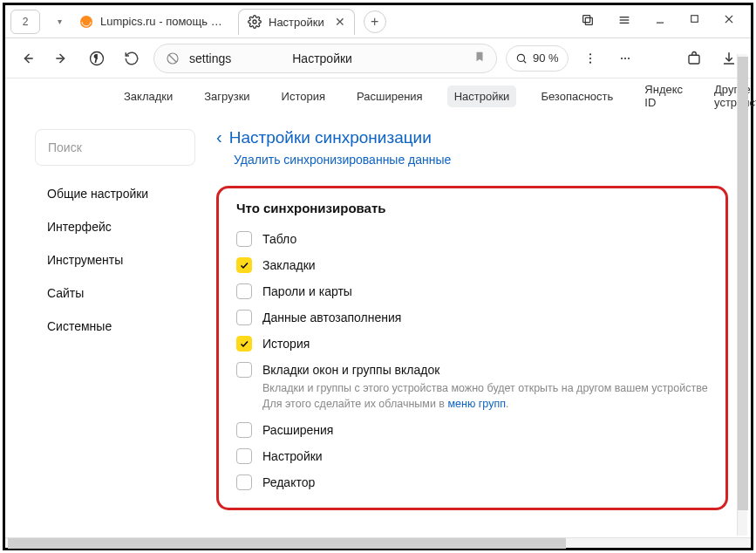 The height and width of the screenshot is (553, 756). What do you see at coordinates (660, 21) in the screenshot?
I see `minimize-icon` at bounding box center [660, 21].